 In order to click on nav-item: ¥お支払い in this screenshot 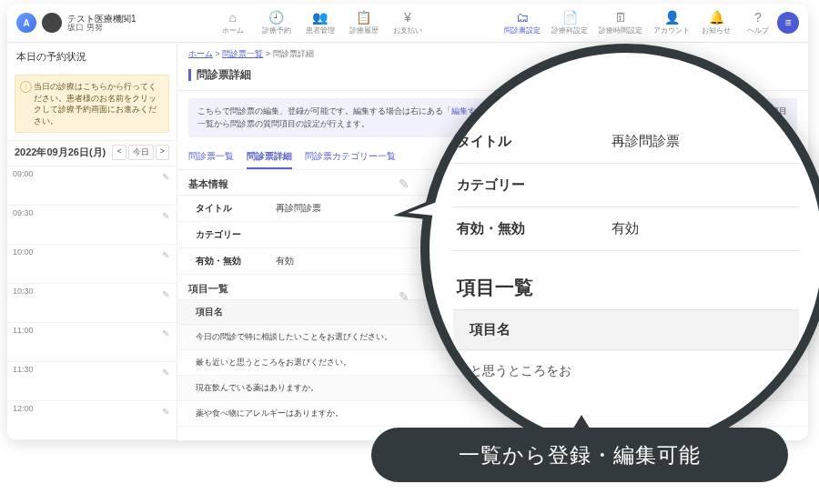, I will do `click(408, 23)`.